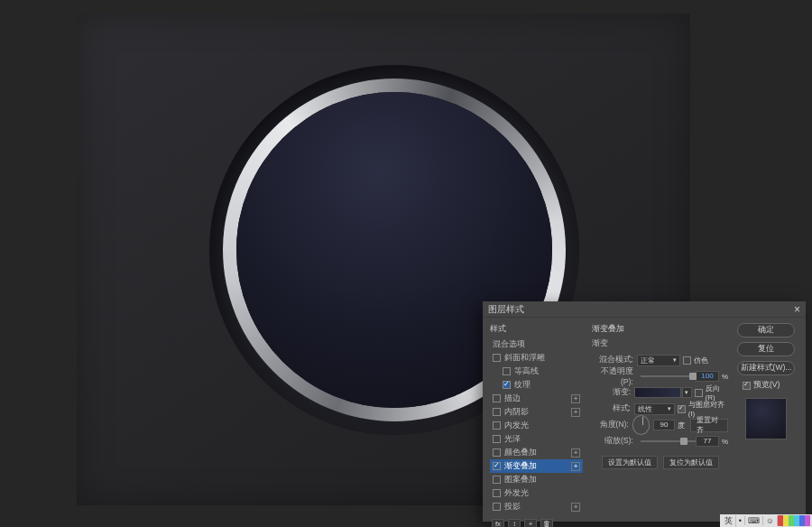 The height and width of the screenshot is (527, 812). Describe the element at coordinates (687, 361) in the screenshot. I see `dither-checkbox` at that location.